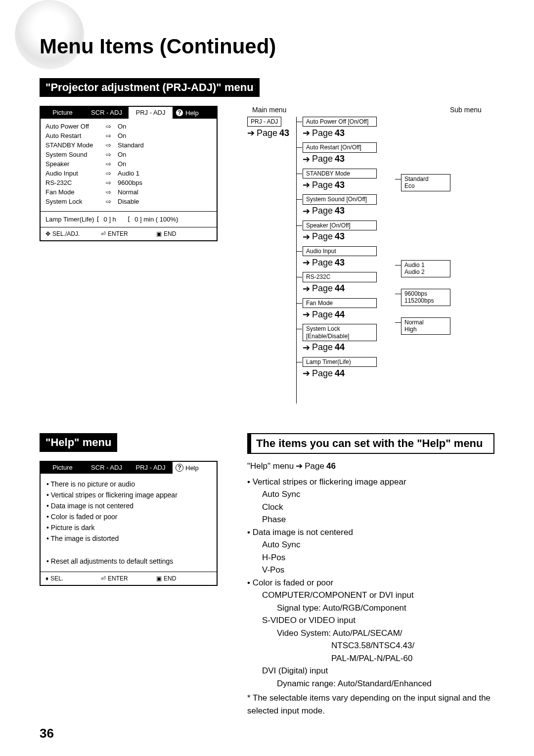 This screenshot has height=756, width=534. What do you see at coordinates (129, 528) in the screenshot?
I see `help-osd-item: • Picture is dark` at bounding box center [129, 528].